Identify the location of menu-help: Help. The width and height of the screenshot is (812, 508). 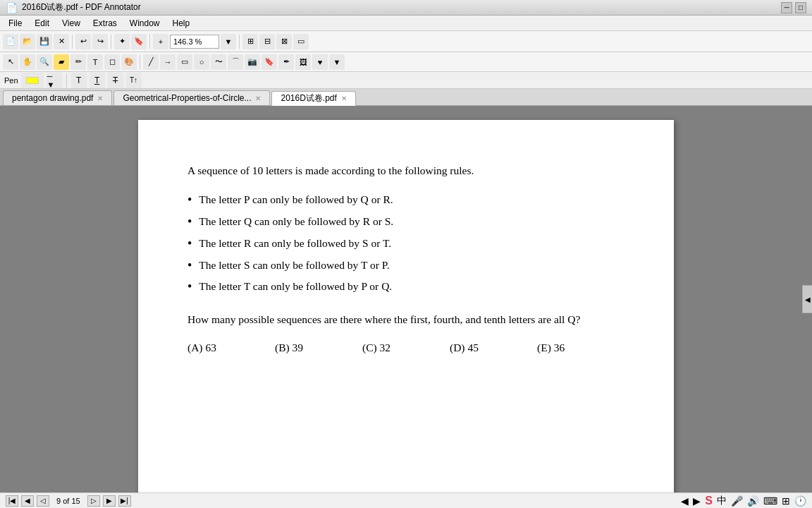
(182, 23).